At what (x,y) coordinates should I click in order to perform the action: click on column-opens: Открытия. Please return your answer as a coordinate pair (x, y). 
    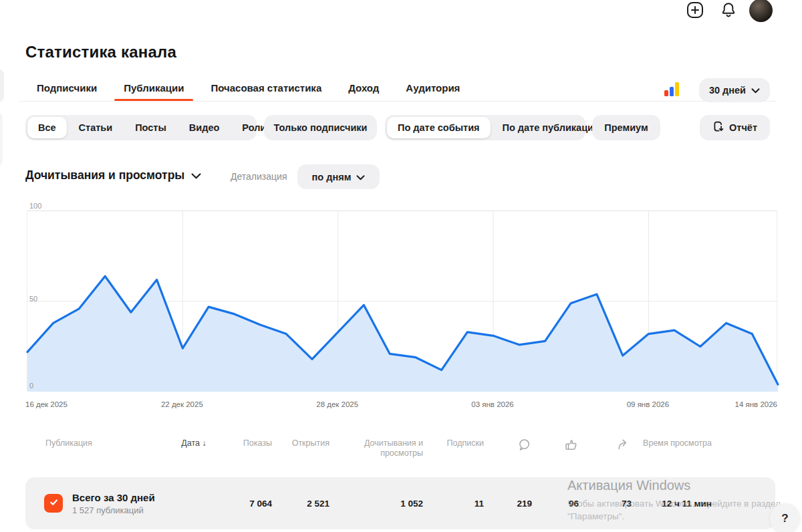
    Looking at the image, I should click on (301, 448).